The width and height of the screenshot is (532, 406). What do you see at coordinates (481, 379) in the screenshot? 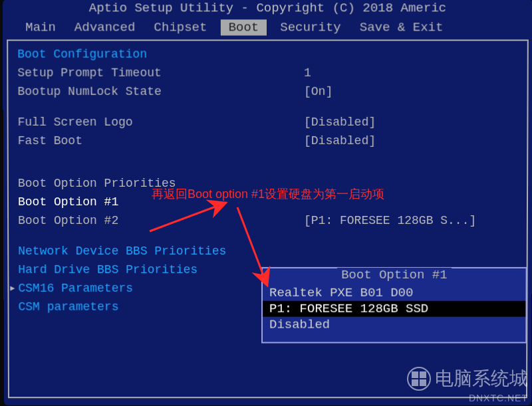
I see `watermark-text: 电脑系统城` at bounding box center [481, 379].